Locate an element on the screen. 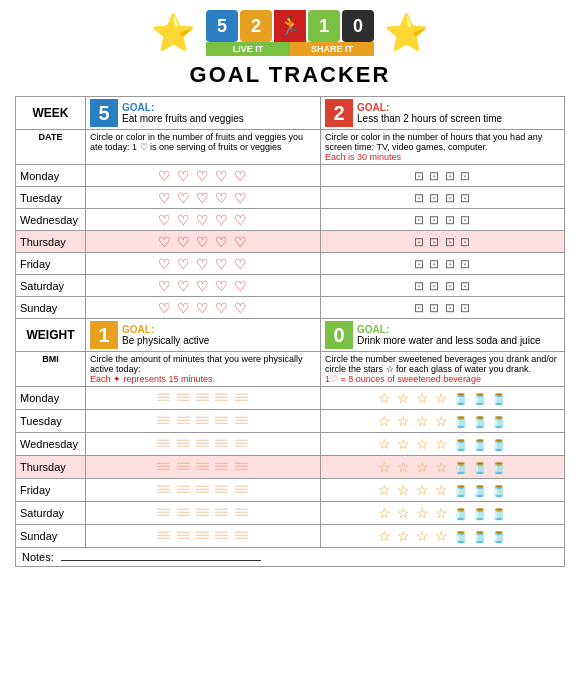  tuesday-monitors: ⊡ ⊡ ⊡ ⊡ is located at coordinates (443, 198).